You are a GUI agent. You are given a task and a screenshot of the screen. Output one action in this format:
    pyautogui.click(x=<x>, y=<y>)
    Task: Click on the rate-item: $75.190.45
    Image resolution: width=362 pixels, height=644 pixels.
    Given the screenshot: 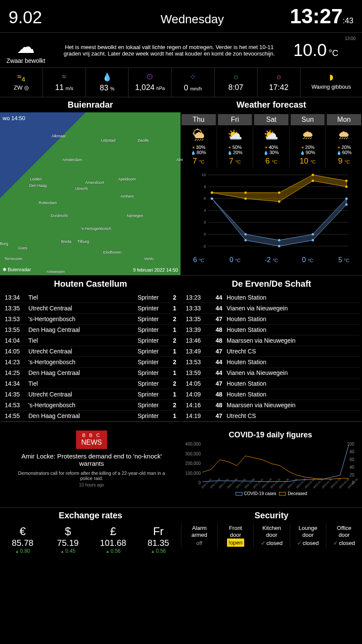 What is the action you would take?
    pyautogui.click(x=68, y=539)
    